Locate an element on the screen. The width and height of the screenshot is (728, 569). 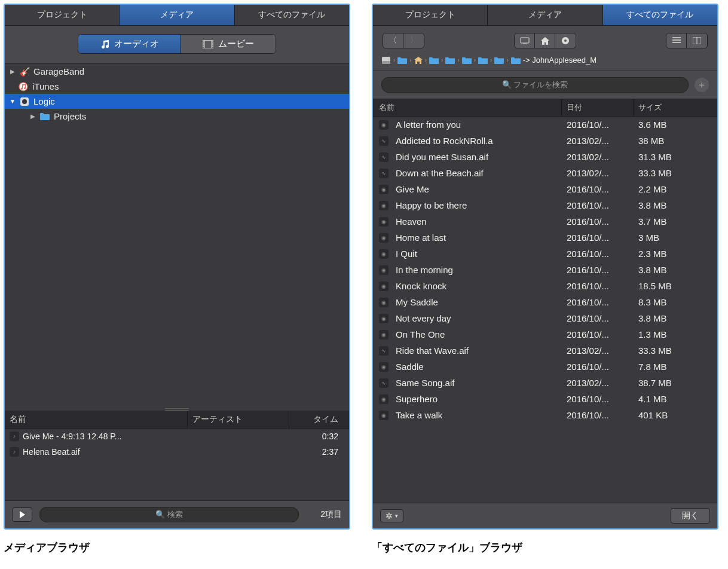
list-view-button is located at coordinates (677, 41).